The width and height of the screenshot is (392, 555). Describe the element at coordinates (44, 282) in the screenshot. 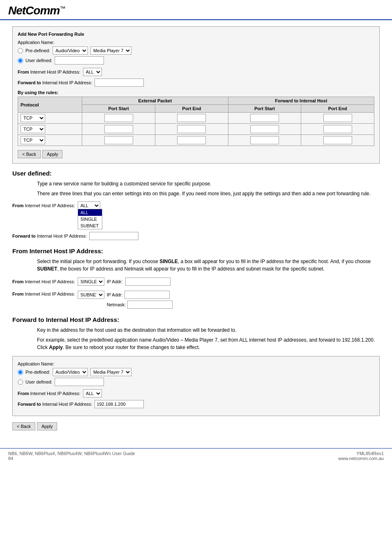

I see `single-from-label: From Internet Host IP Address:` at that location.